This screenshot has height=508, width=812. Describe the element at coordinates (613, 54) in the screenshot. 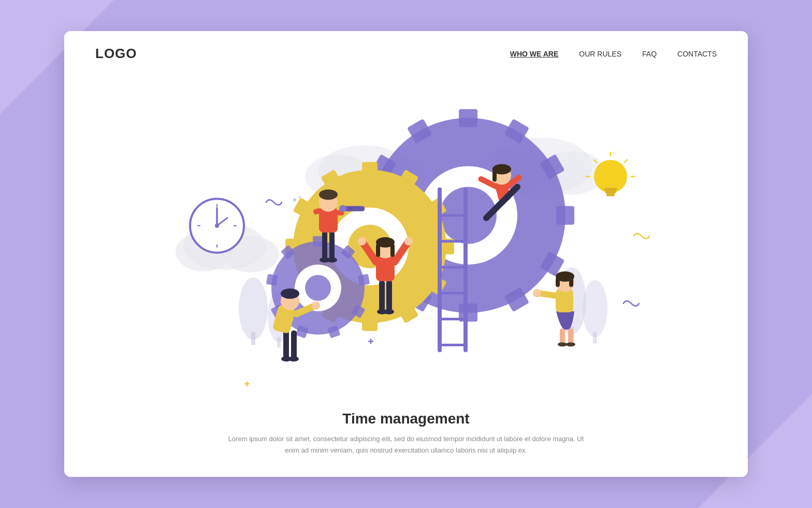

I see `nav-links: WHO WE ARE OUR RULES FAQ CONTACTS` at that location.